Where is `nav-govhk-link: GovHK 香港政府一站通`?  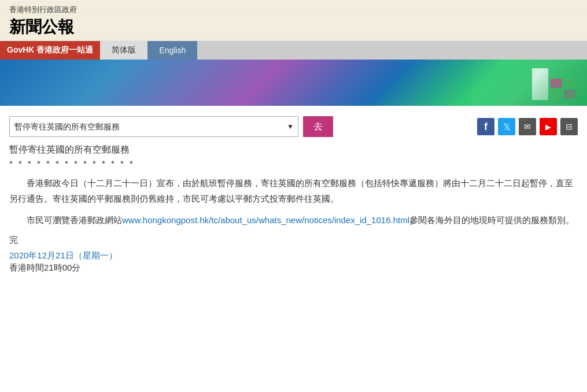 nav-govhk-link: GovHK 香港政府一站通 is located at coordinates (50, 50).